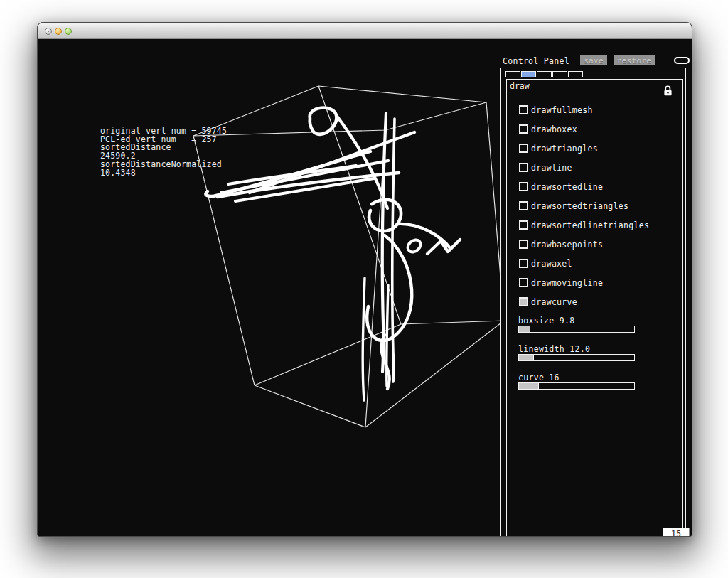 The height and width of the screenshot is (578, 728). What do you see at coordinates (594, 283) in the screenshot?
I see `checkbox-row: drawmovingline` at bounding box center [594, 283].